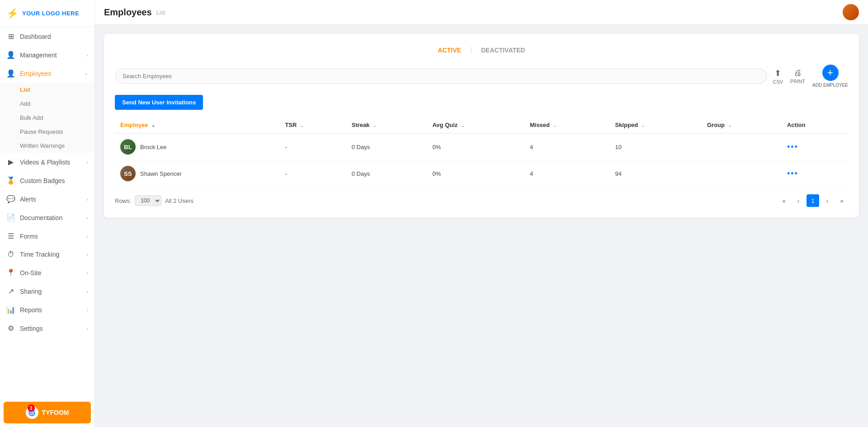 This screenshot has width=868, height=427. What do you see at coordinates (51, 55) in the screenshot?
I see `sidebar-item-label: Management` at bounding box center [51, 55].